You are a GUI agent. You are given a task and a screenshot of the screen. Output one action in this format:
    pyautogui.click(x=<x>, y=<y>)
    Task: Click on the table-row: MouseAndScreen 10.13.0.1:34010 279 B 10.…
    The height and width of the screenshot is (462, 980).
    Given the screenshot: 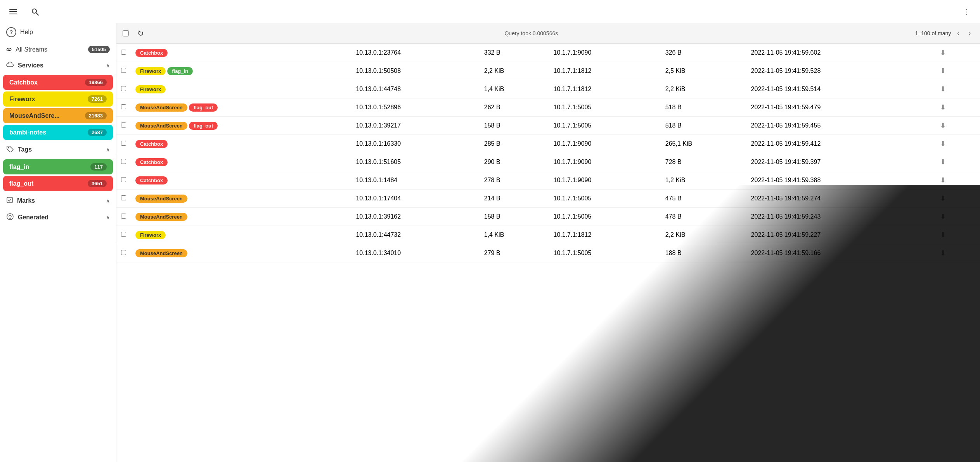 What is the action you would take?
    pyautogui.click(x=548, y=253)
    